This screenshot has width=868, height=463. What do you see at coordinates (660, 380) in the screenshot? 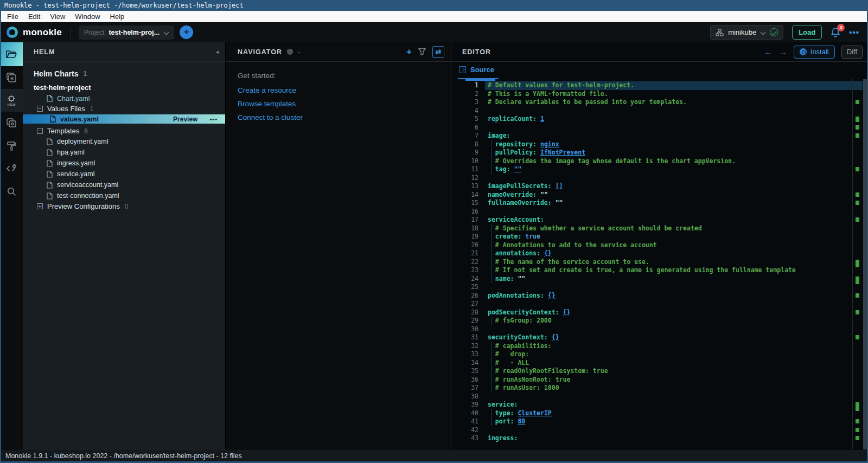
I see `code-line-36: 36 # runAsNonRoot: true` at bounding box center [660, 380].